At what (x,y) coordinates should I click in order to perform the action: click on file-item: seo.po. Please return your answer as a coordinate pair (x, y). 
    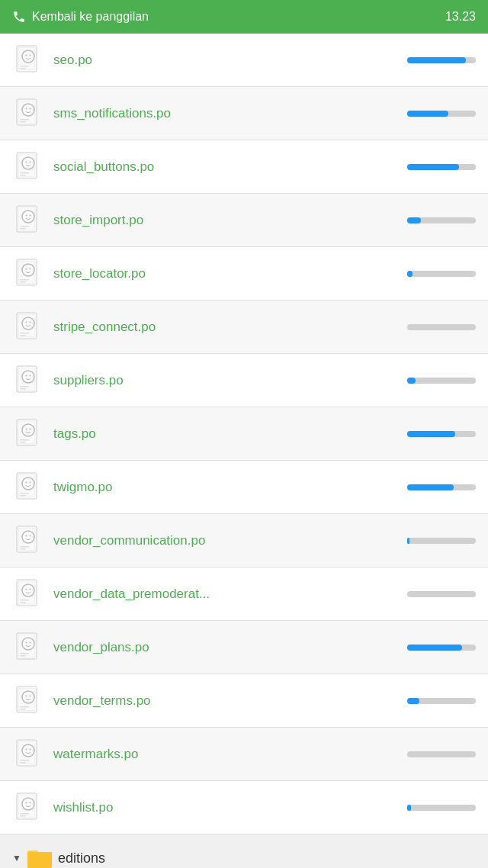
    Looking at the image, I should click on (244, 60).